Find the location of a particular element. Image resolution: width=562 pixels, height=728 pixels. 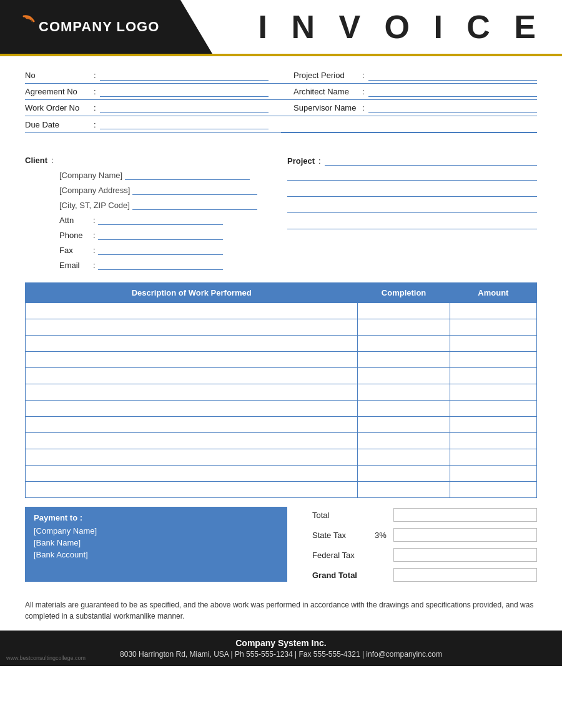

client-label: Client is located at coordinates (36, 160).